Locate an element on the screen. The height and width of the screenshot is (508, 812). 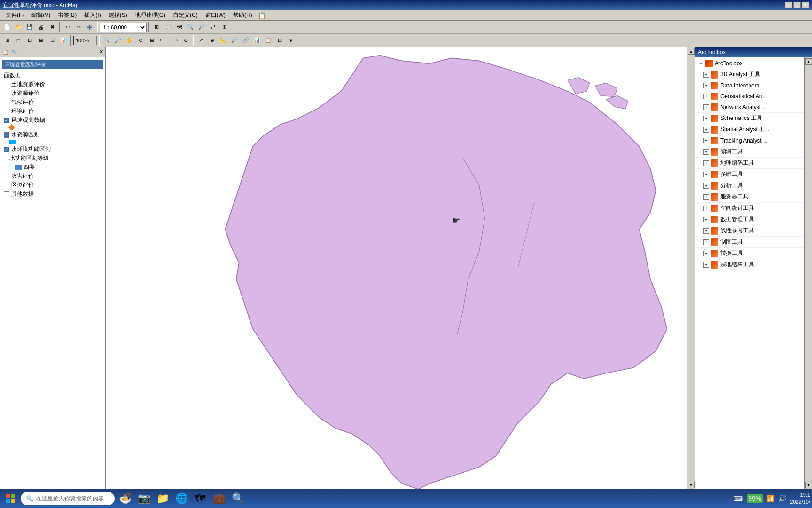
map-vscroll: ▲ ▼ is located at coordinates (691, 268).